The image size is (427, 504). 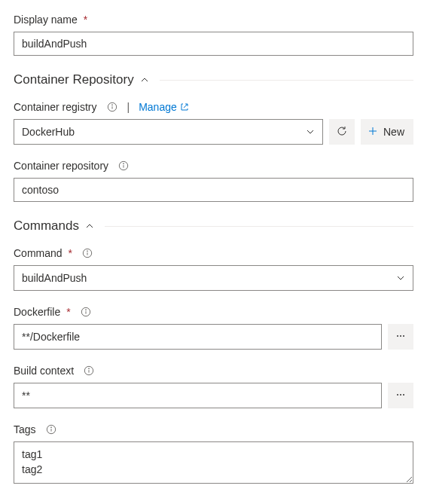 What do you see at coordinates (214, 455) in the screenshot?
I see `tags-field: Tags` at bounding box center [214, 455].